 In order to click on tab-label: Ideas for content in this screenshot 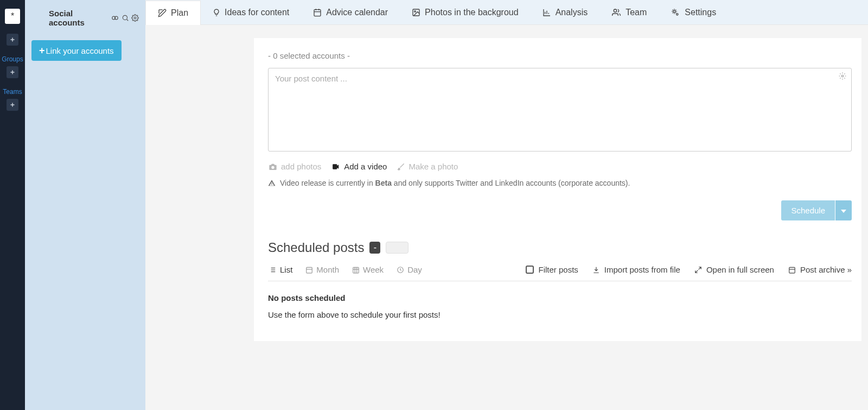, I will do `click(257, 12)`.